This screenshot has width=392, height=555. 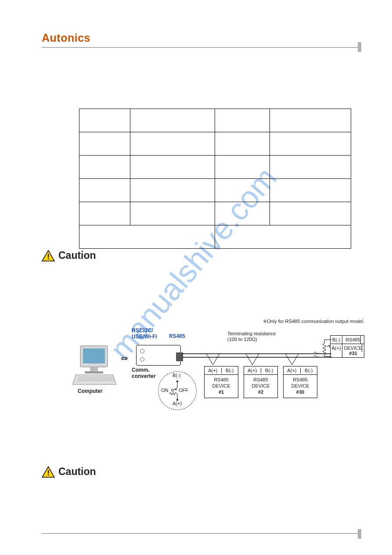 What do you see at coordinates (177, 391) in the screenshot?
I see `terminator-switch-bubble: B(-) ON OFF • A(+)` at bounding box center [177, 391].